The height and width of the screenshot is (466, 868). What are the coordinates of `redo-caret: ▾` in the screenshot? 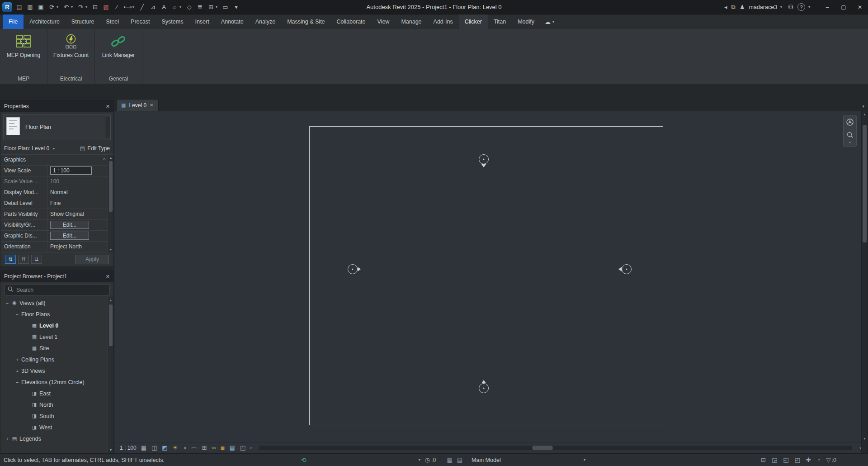 It's located at (88, 7).